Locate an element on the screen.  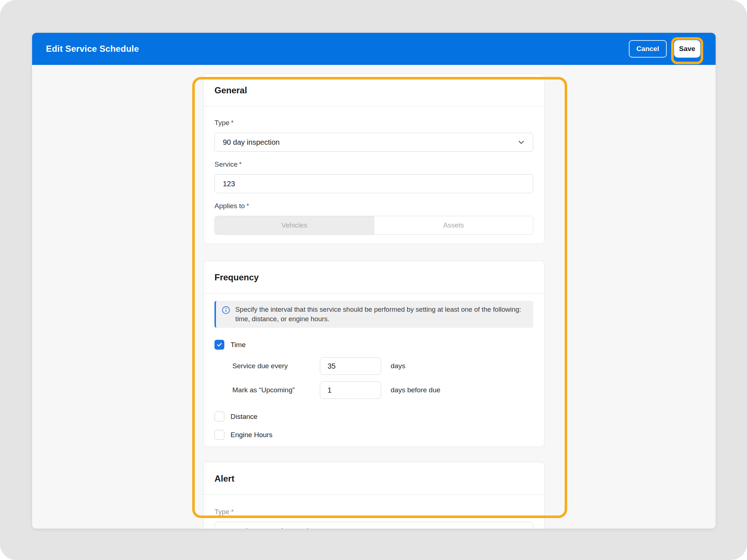
alert-heading: Alert is located at coordinates (374, 478).